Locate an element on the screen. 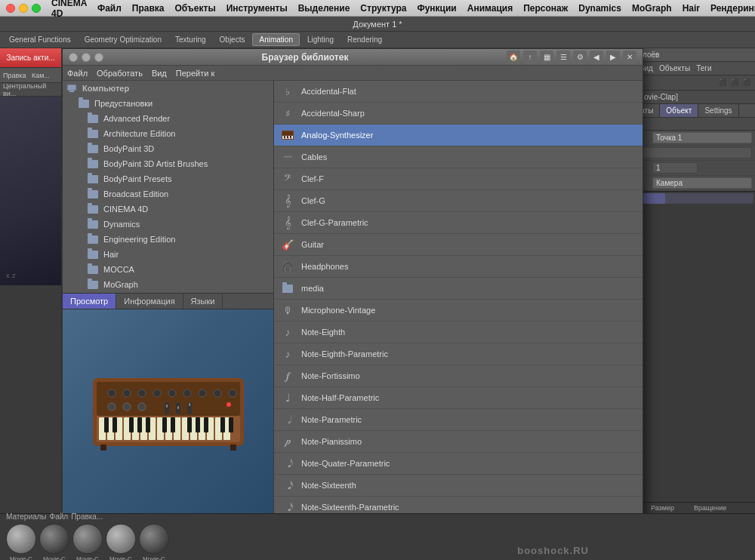 Image resolution: width=755 pixels, height=560 pixels. menu-render: Рендеринг is located at coordinates (732, 8).